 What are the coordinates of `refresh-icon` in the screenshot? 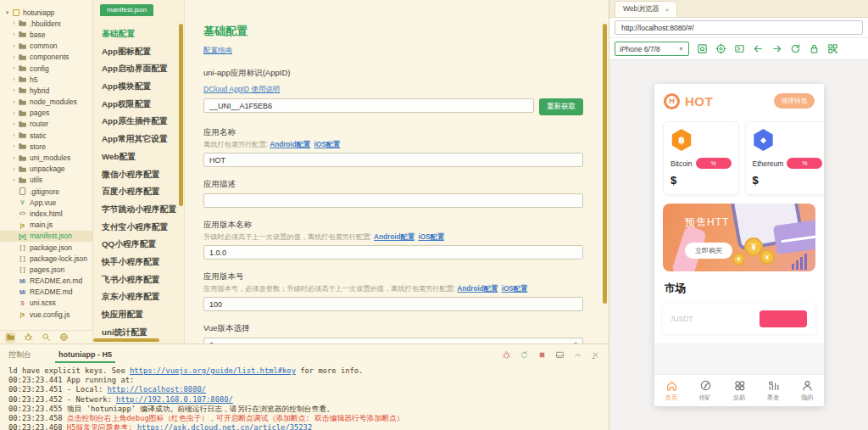 It's located at (795, 49).